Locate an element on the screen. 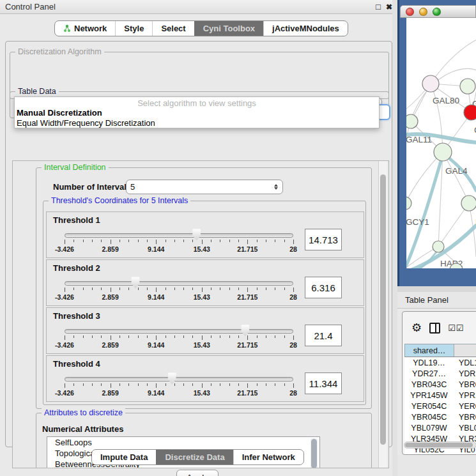 This screenshot has width=476, height=476. threshold-label: Threshold 3 is located at coordinates (77, 316).